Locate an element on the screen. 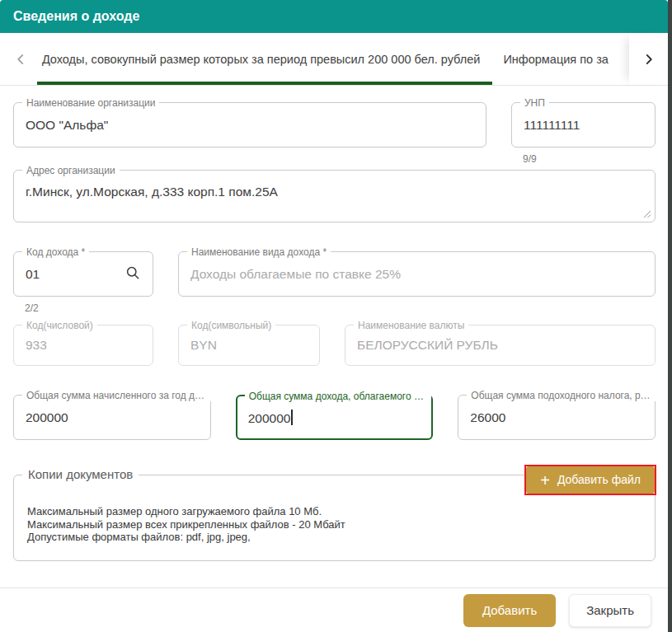 This screenshot has height=632, width=672. organization-address-field: Адрес организации г.Минск, ул.Морская, д… is located at coordinates (335, 196).